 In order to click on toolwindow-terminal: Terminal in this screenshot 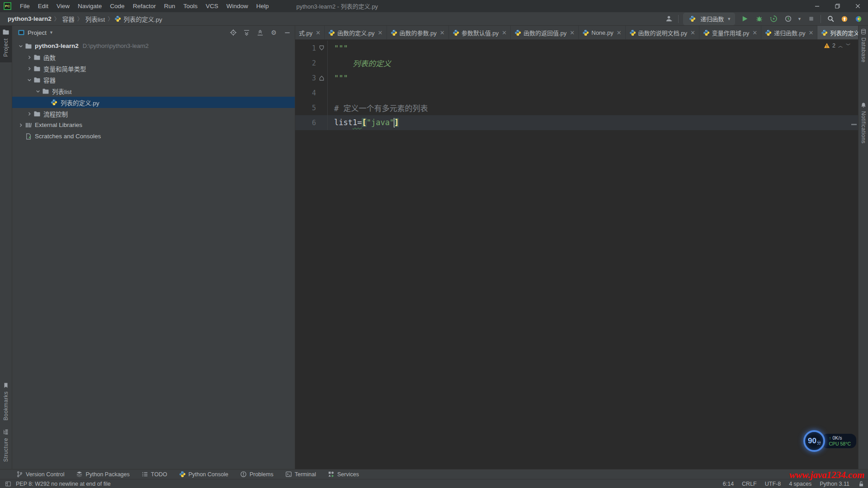, I will do `click(301, 474)`.